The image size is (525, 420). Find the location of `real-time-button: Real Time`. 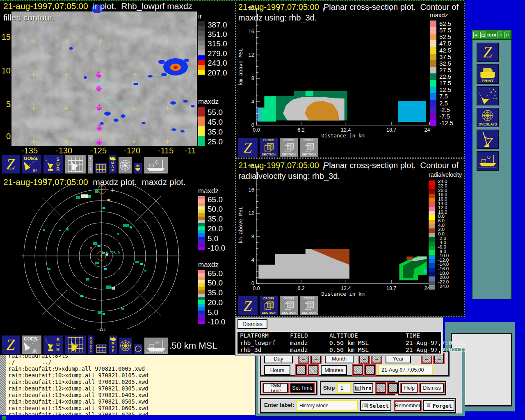

real-time-button: Real Time is located at coordinates (276, 388).